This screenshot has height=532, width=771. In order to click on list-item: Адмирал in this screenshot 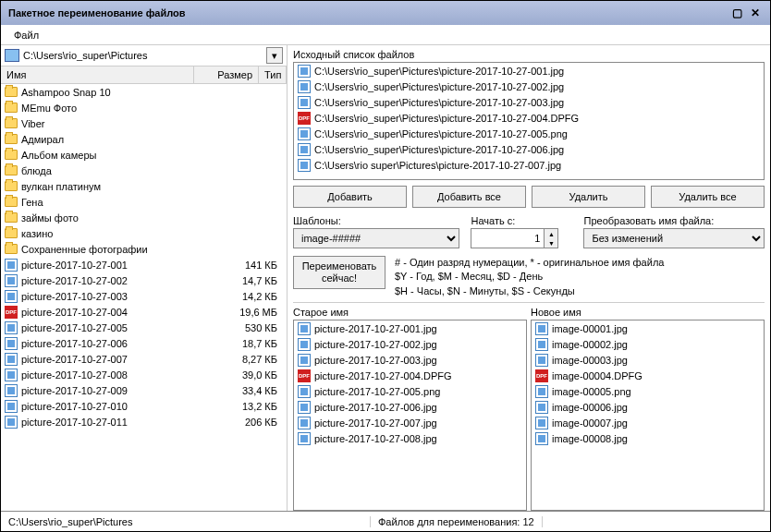, I will do `click(144, 139)`.